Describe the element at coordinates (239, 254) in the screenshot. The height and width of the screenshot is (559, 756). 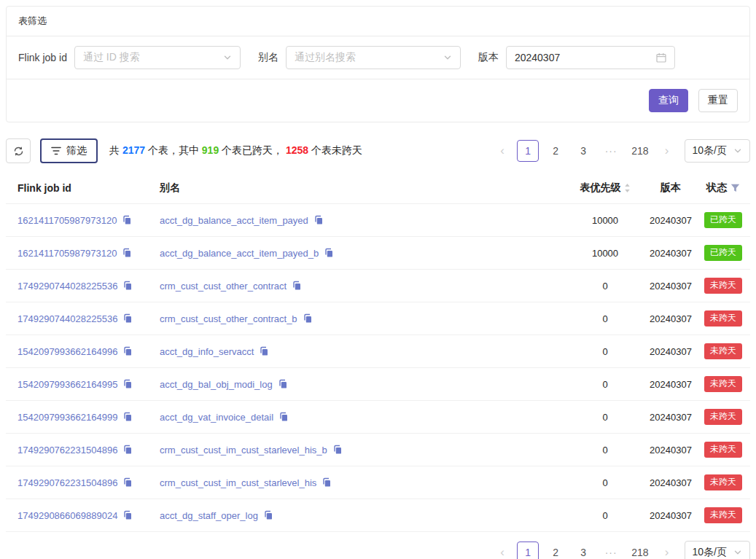
I see `alias-link: acct_dg_balance_acct_item_payed_b` at that location.